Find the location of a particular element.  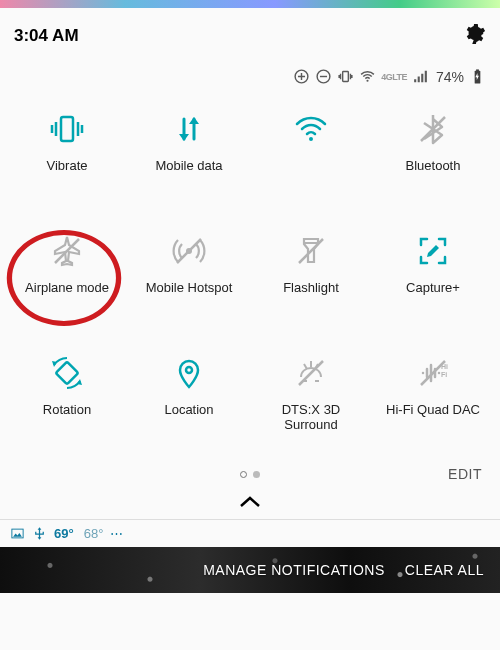

vibrate-status-icon is located at coordinates (346, 76).